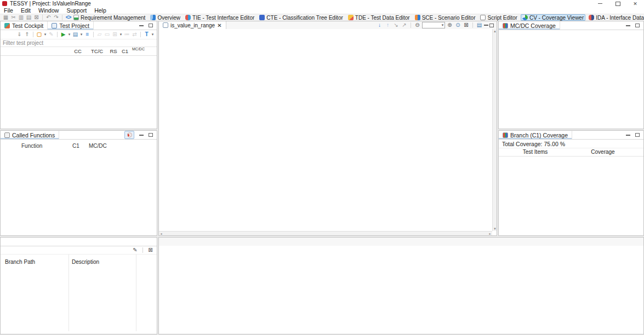 This screenshot has width=644, height=335. Describe the element at coordinates (396, 25) in the screenshot. I see `goto-next-icon` at that location.